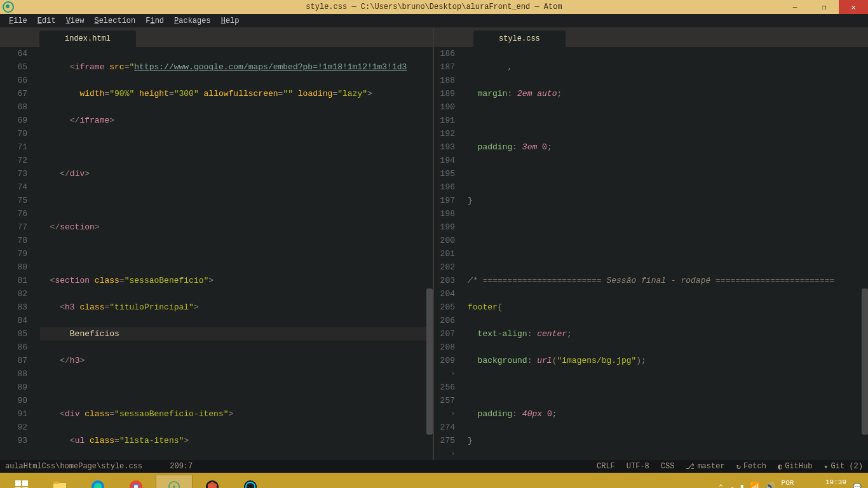 The height and width of the screenshot is (488, 868). Describe the element at coordinates (8, 7) in the screenshot. I see `atom-icon` at that location.